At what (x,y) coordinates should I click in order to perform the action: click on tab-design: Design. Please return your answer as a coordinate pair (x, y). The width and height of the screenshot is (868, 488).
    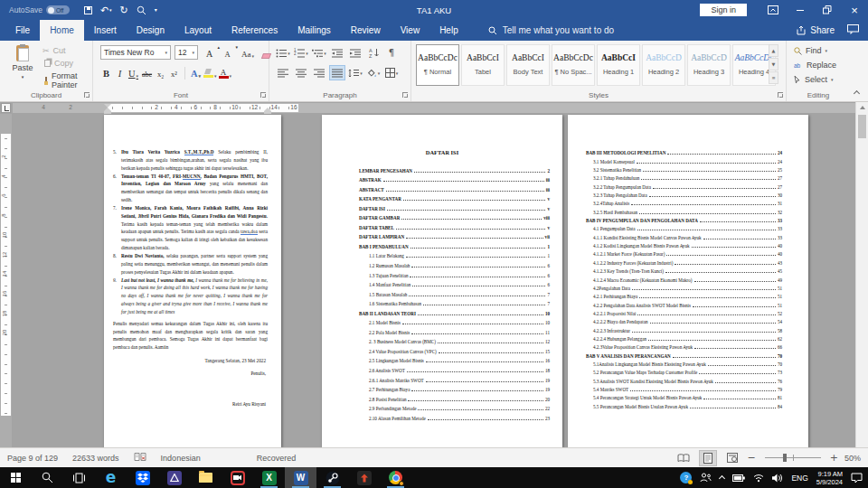
    Looking at the image, I should click on (150, 31).